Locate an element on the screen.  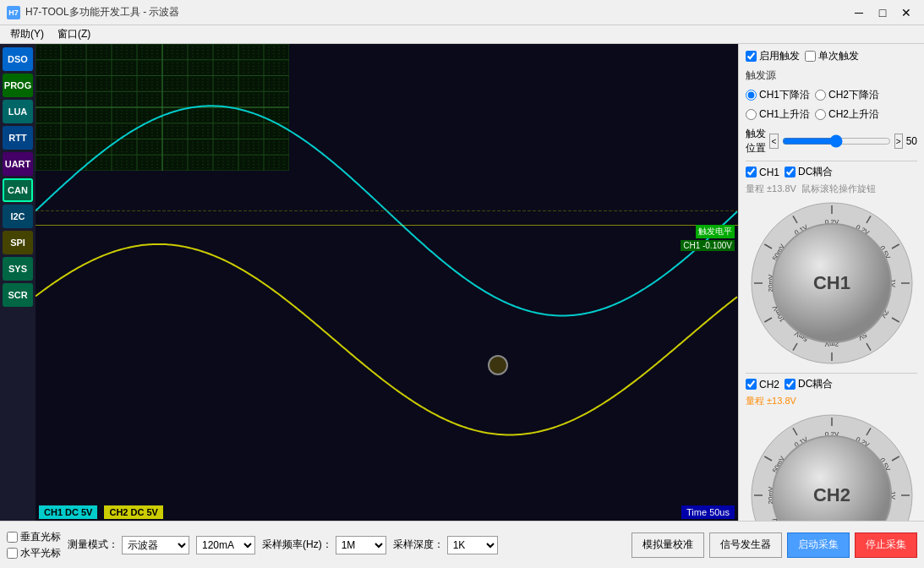
vertical-cursor-checkbox is located at coordinates (12, 538).